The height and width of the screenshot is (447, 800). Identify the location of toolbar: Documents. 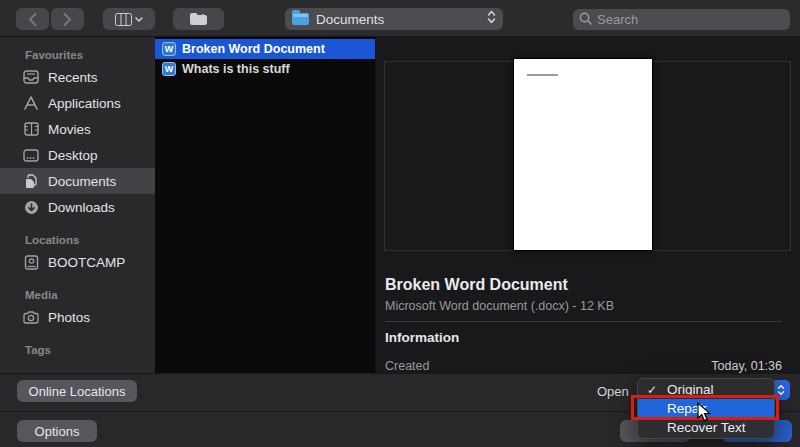
(400, 18).